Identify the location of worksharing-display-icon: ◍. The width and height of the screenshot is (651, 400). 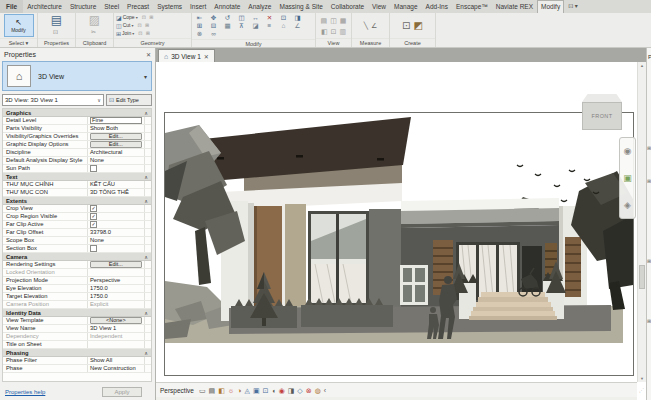
(318, 390).